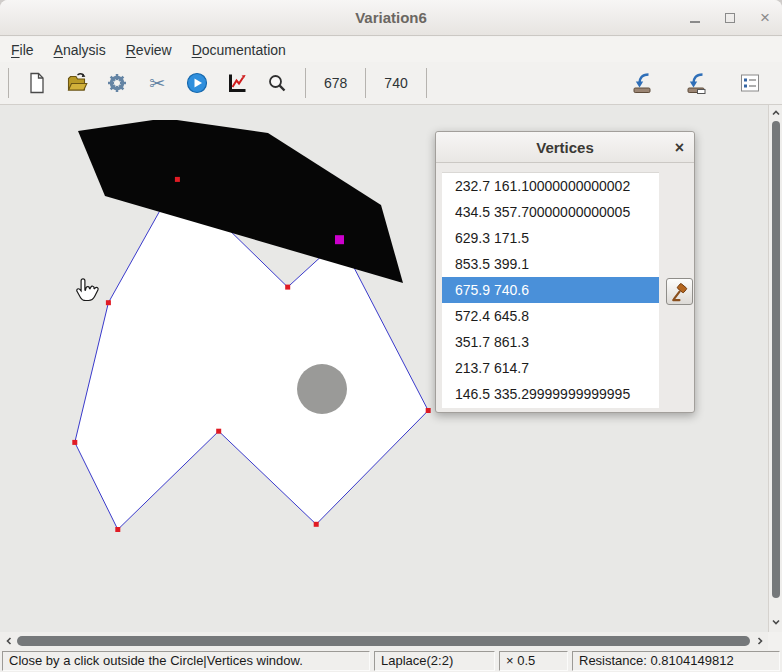 The image size is (782, 672). What do you see at coordinates (550, 238) in the screenshot?
I see `vertex-row: 629.3 171.5` at bounding box center [550, 238].